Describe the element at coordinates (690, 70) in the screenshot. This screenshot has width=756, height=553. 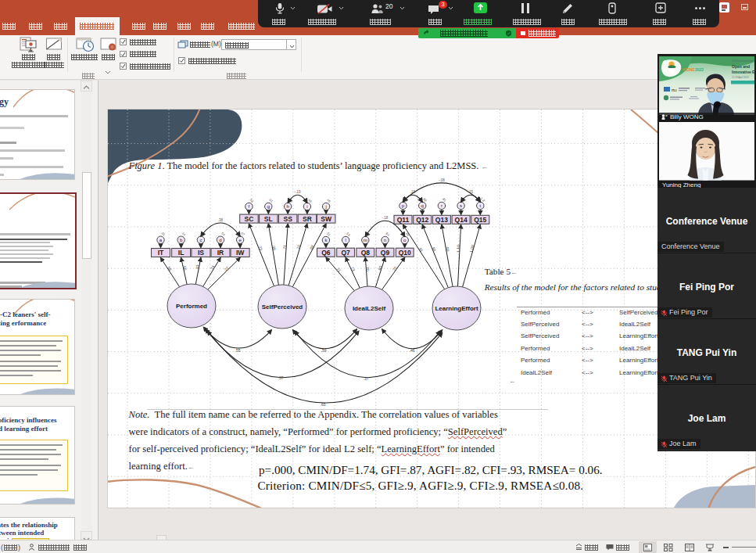
I see `svg-text: ICONE` at that location.